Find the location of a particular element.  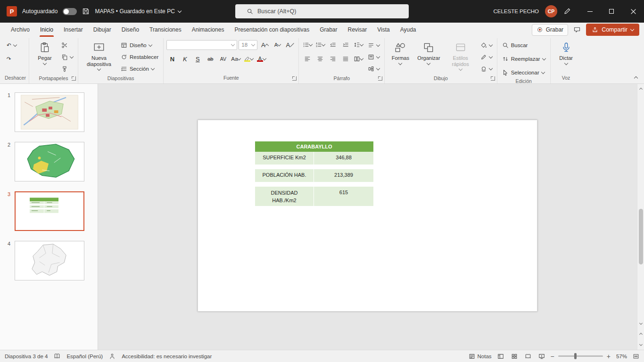

tab-archivo: Archivo is located at coordinates (20, 30).